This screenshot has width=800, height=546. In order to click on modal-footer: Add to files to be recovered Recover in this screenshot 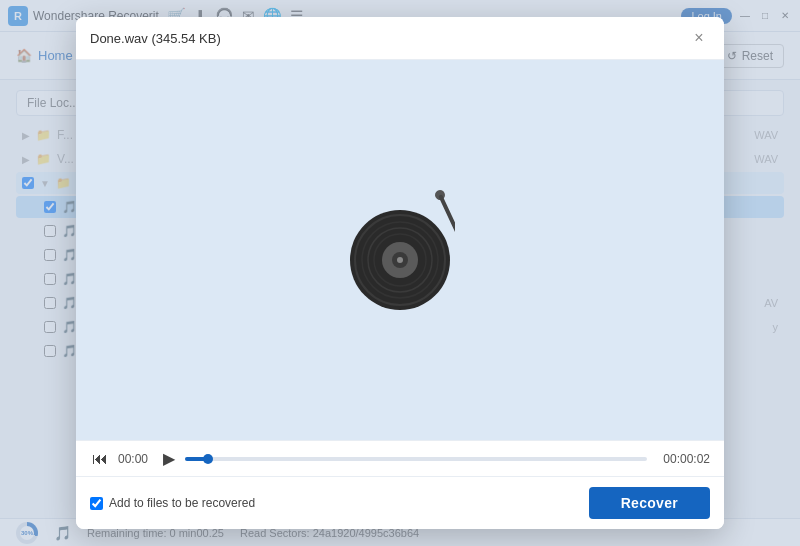, I will do `click(400, 502)`.